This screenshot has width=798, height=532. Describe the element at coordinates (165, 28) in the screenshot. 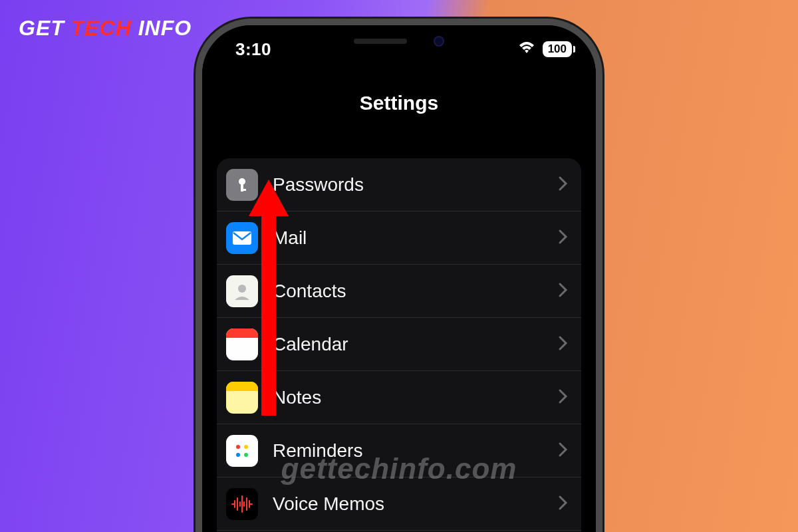

I see `brand-part-3: INFO` at that location.